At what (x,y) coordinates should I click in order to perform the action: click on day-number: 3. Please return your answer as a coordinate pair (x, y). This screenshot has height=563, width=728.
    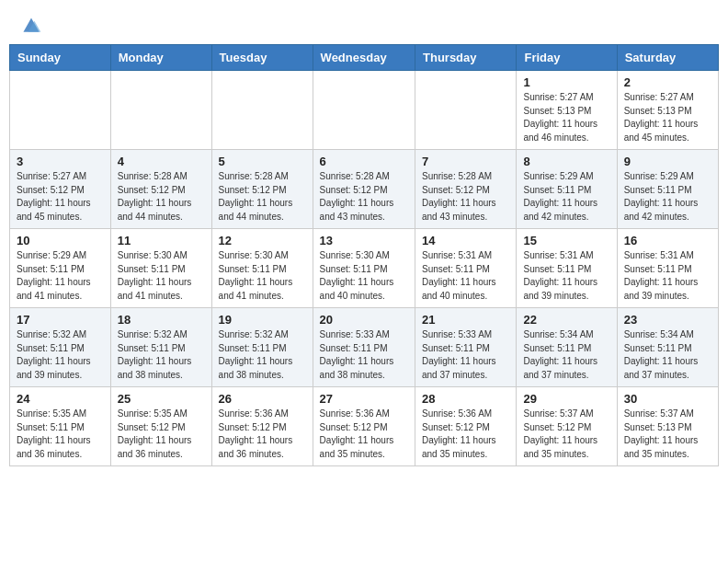
    Looking at the image, I should click on (61, 162).